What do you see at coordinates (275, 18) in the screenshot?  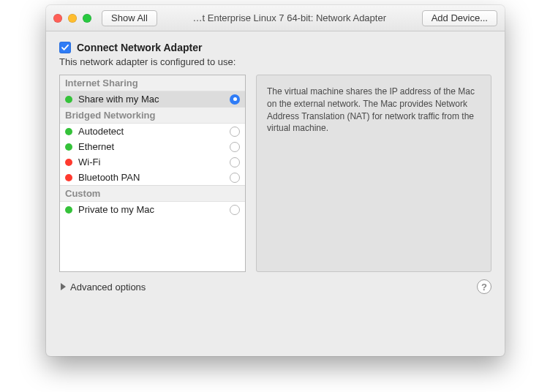 I see `titlebar: Show All …t Enterprise Linux 7 64-bit: N…` at bounding box center [275, 18].